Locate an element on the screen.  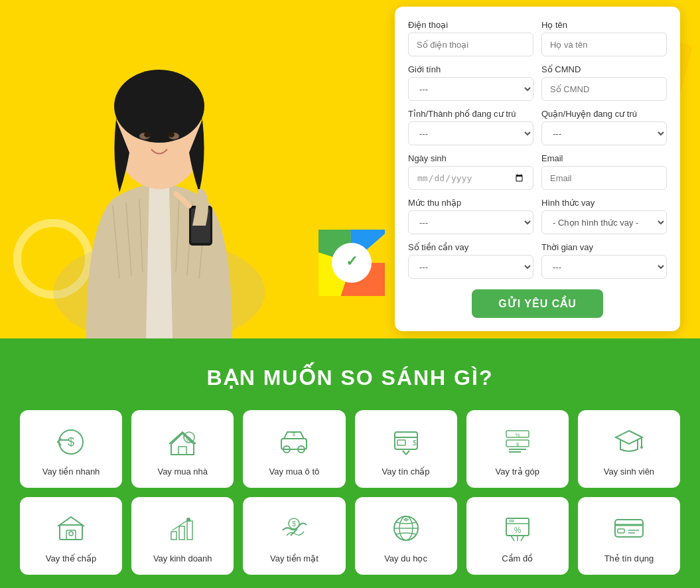
card-vay-tien-nhanh: $ Vay tiền nhanh is located at coordinates (71, 449).